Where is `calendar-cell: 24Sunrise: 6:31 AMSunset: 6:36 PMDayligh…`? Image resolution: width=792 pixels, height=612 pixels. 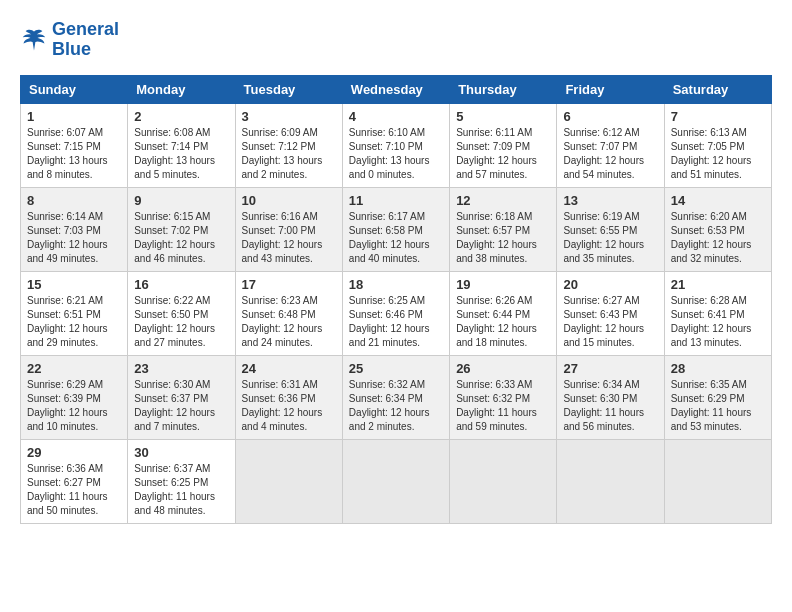
calendar-cell: 24Sunrise: 6:31 AMSunset: 6:36 PMDayligh… is located at coordinates (288, 397).